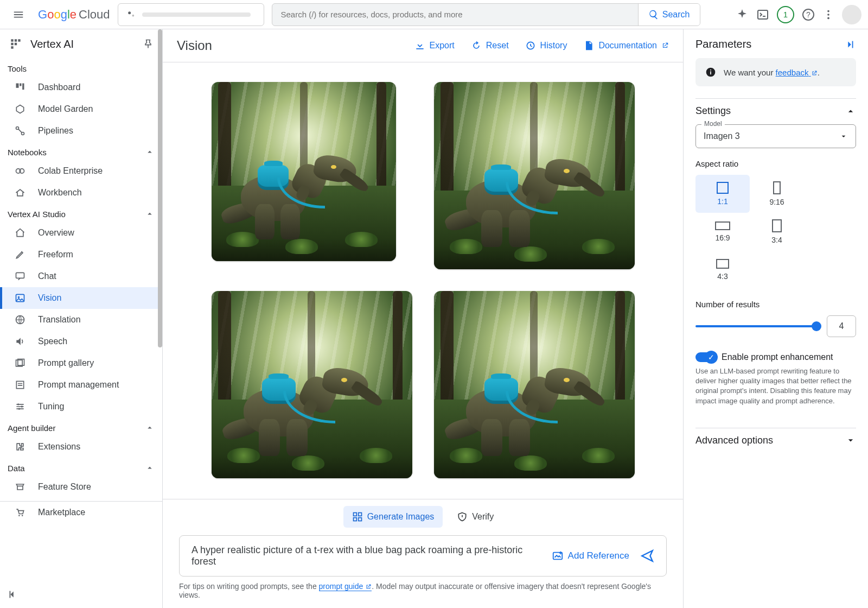 The image size is (868, 608). What do you see at coordinates (723, 232) in the screenshot?
I see `ratio-16-9: 16:9` at bounding box center [723, 232].